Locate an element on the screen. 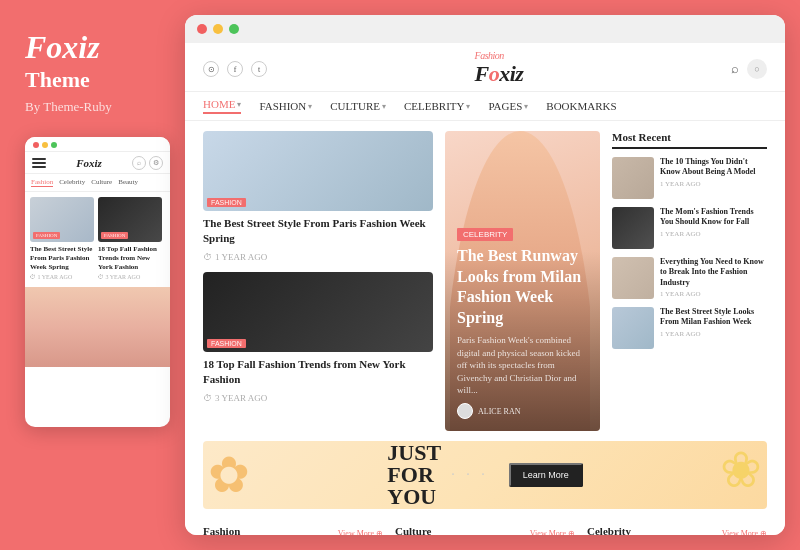 The height and width of the screenshot is (550, 800). header-search-icon: ⌕ is located at coordinates (735, 69).